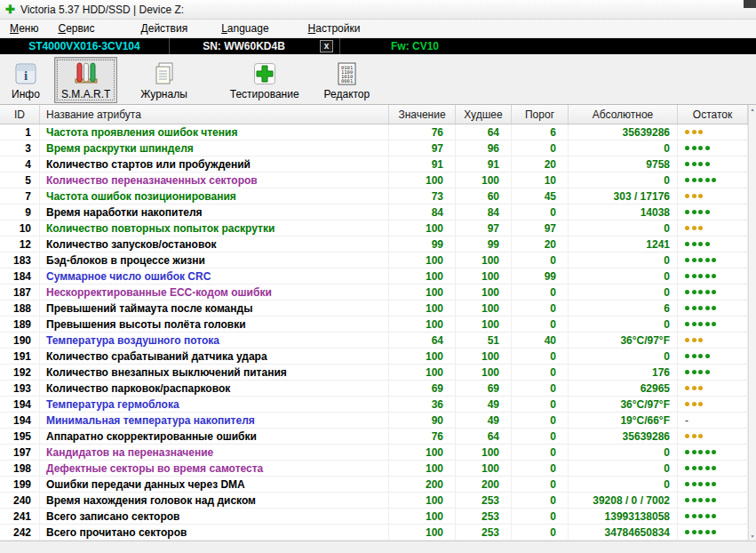  Describe the element at coordinates (752, 109) in the screenshot. I see `scroll-up-arrow: ▲` at that location.